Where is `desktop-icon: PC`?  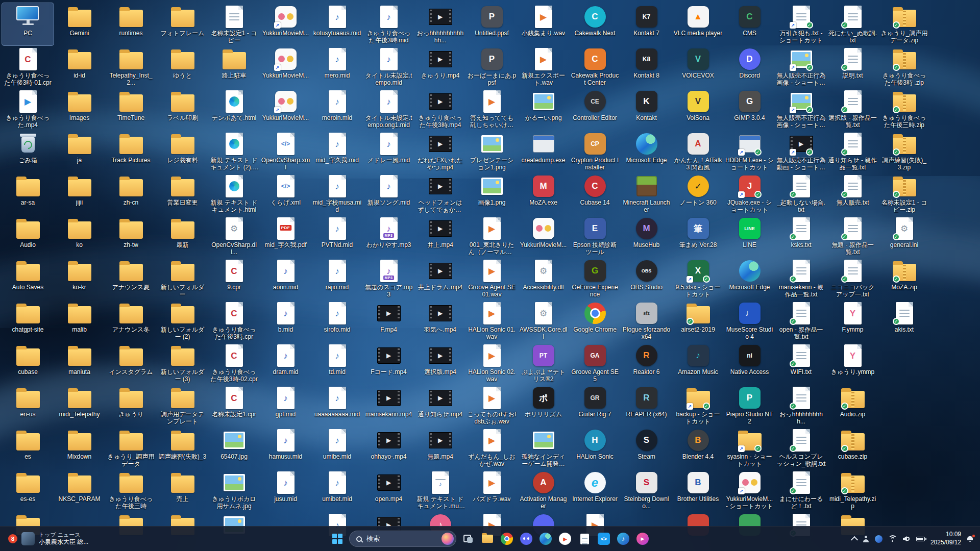
desktop-icon: PC is located at coordinates (28, 24).